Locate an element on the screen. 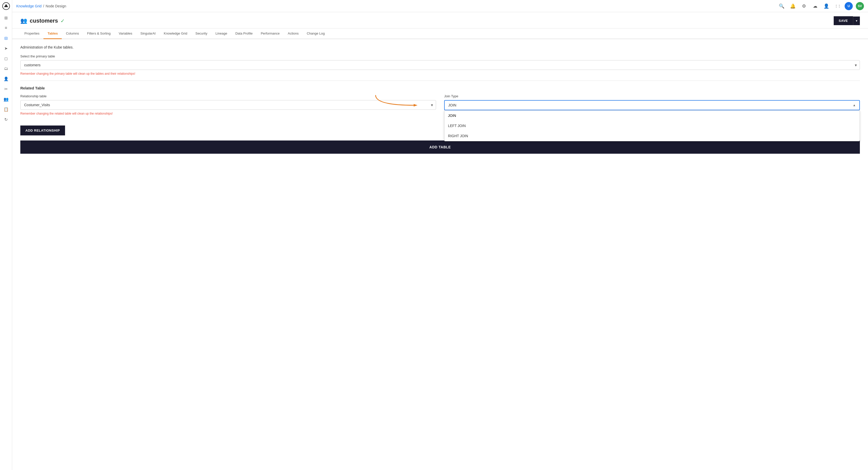  join-type-menu: JOIN LEFT JOIN RIGHT JOIN is located at coordinates (652, 126).